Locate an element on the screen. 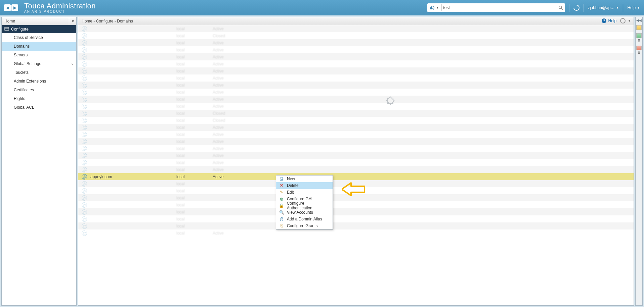 This screenshot has height=307, width=644. sidebar-item-class-of-service: Class of Service is located at coordinates (39, 38).